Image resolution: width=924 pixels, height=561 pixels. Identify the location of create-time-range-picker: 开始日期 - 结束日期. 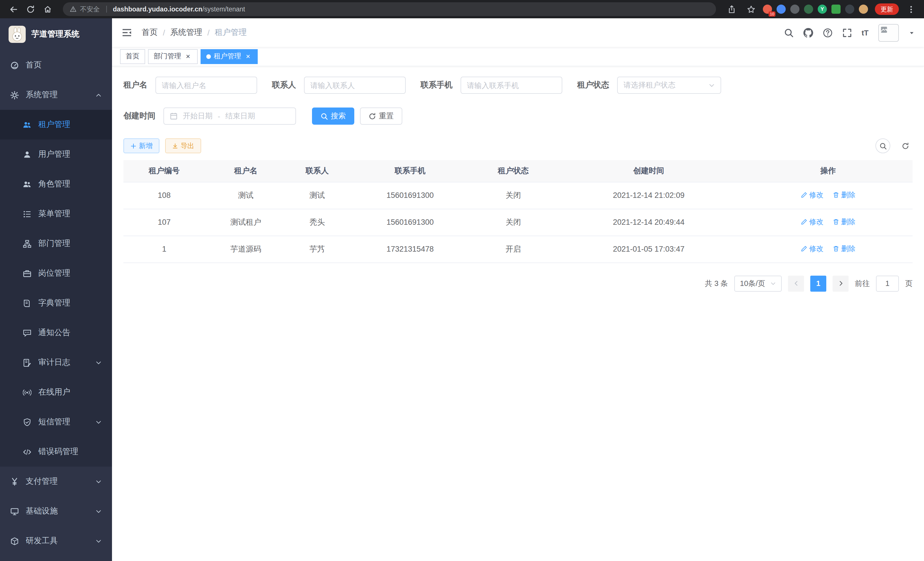
(230, 116).